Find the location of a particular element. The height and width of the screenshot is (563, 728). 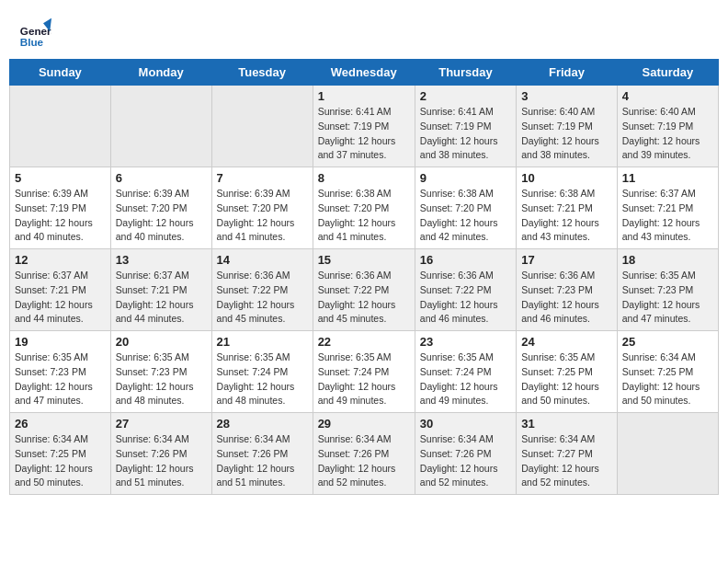

day-number: 24 is located at coordinates (566, 342).